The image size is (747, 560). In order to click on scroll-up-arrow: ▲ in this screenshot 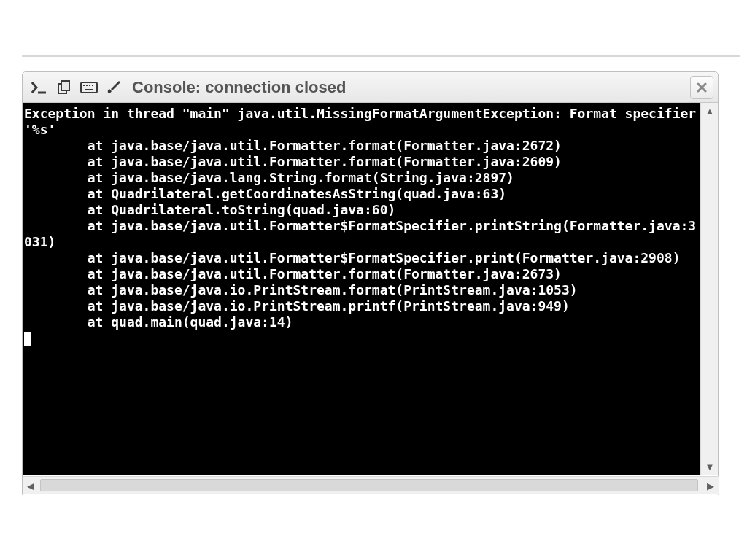, I will do `click(710, 111)`.